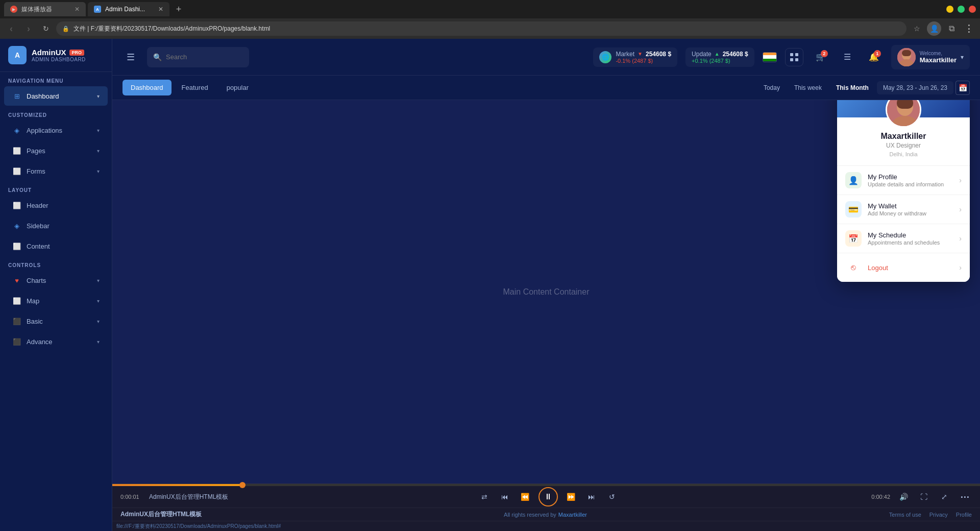  Describe the element at coordinates (129, 9) in the screenshot. I see `browser-tab-admin: A Admin Dashi... ✕` at that location.